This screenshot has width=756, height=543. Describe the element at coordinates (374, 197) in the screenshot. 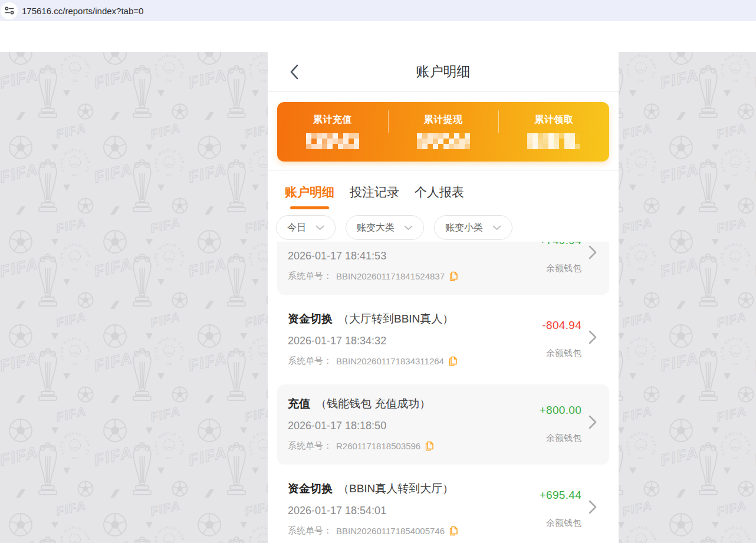

I see `tab-bet-records: 投注记录` at that location.